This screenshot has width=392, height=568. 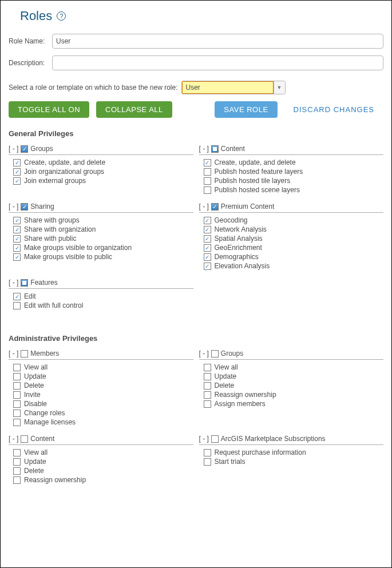 What do you see at coordinates (52, 220) in the screenshot?
I see `item-label: Share with groups` at bounding box center [52, 220].